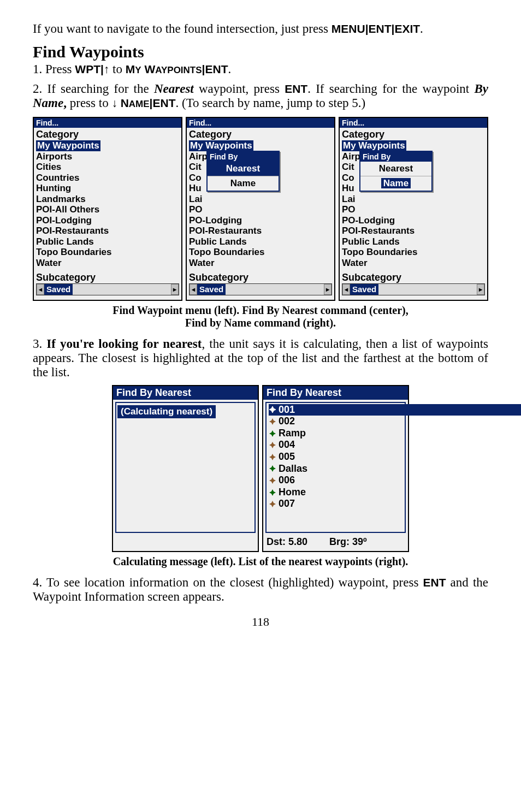 Image resolution: width=521 pixels, height=812 pixels. I want to click on step-3: 3. If you're looking for nearest, the un…, so click(260, 358).